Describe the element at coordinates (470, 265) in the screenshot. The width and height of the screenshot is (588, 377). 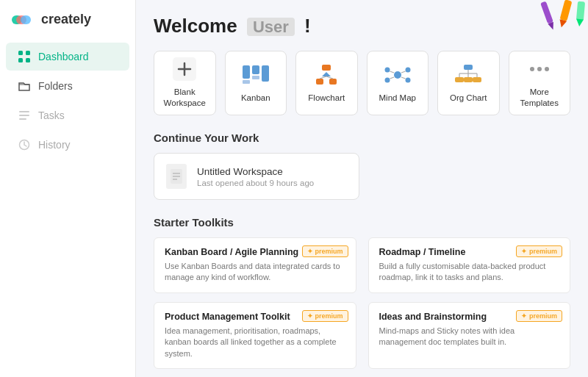
I see `toolkit-card: ✦ premium Roadmap / Timeline Build a ful…` at that location.